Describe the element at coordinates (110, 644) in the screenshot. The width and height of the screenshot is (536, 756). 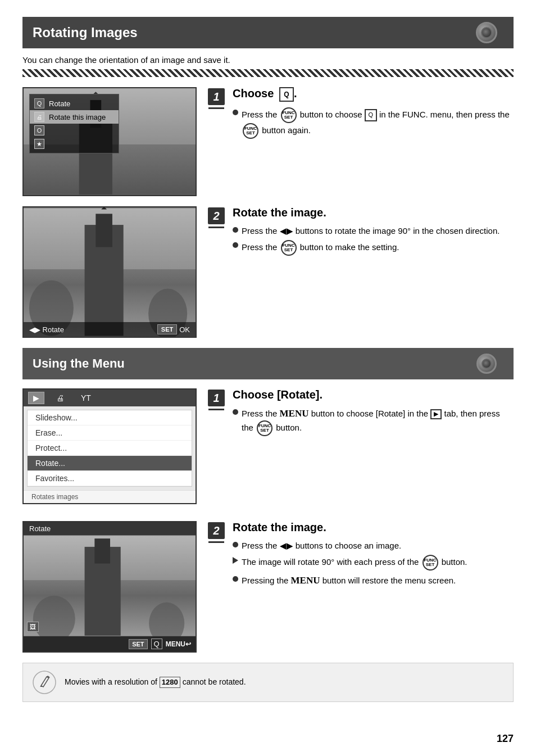
I see `rotate-screen-bottom-bar: SET Q MENU↩` at that location.